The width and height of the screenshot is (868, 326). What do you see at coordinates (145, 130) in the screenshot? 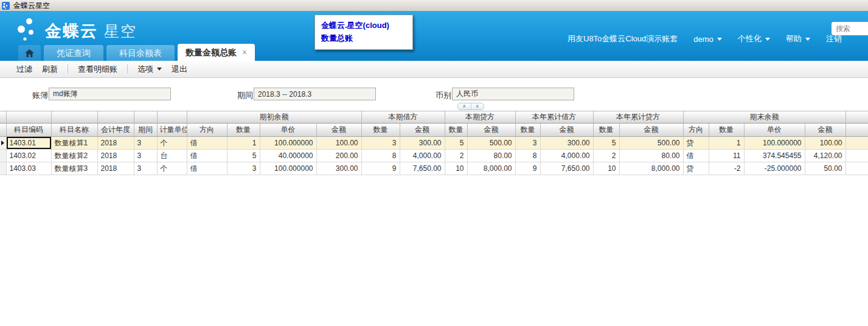
I see `column-header: 期间` at bounding box center [145, 130].